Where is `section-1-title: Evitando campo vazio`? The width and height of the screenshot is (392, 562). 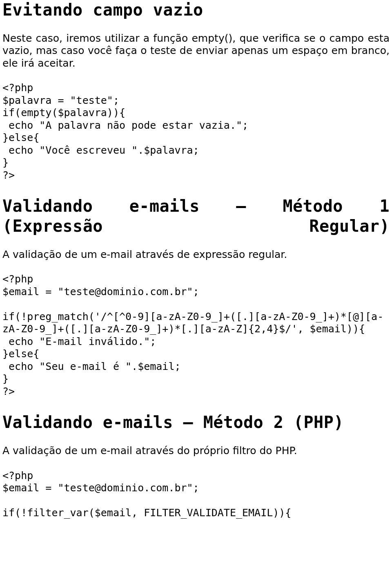 section-1-title: Evitando campo vazio is located at coordinates (196, 10).